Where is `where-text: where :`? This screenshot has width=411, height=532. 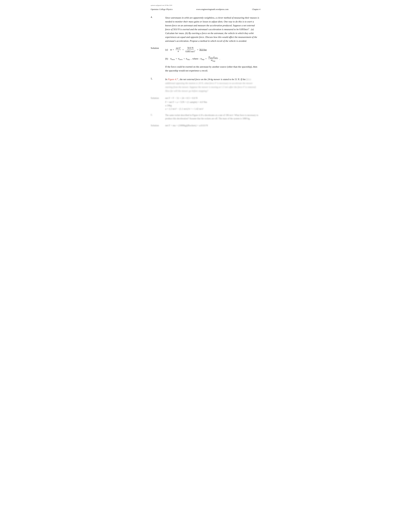
where-text: where : is located at coordinates (196, 59).